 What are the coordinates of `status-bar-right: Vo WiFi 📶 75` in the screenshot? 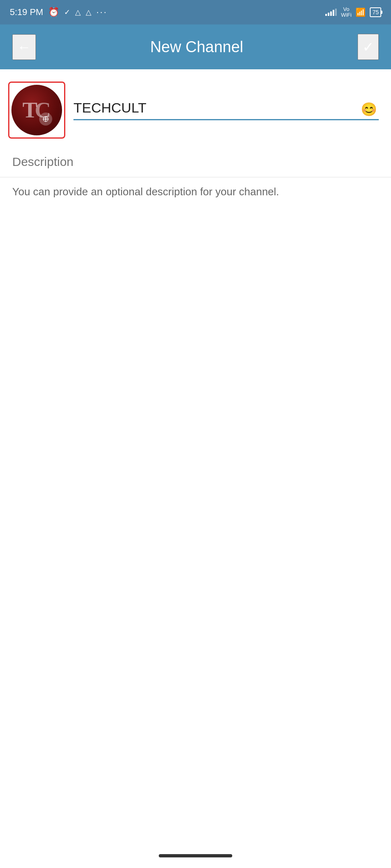 It's located at (353, 12).